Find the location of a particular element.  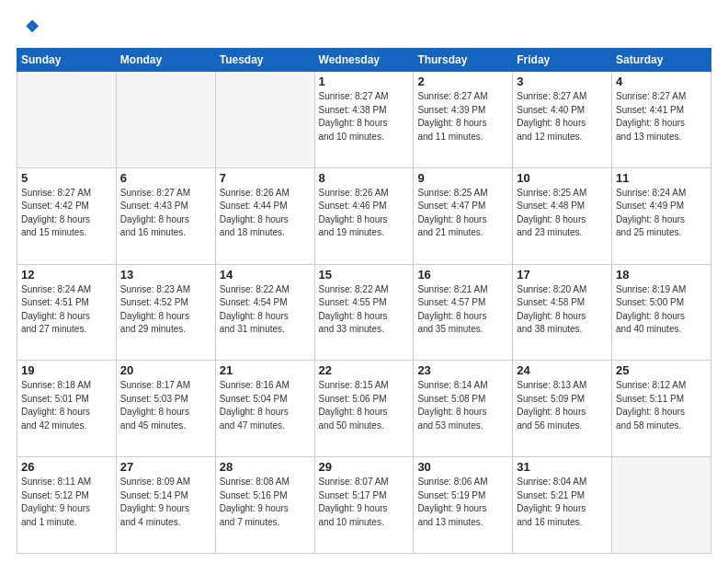

header is located at coordinates (364, 28).